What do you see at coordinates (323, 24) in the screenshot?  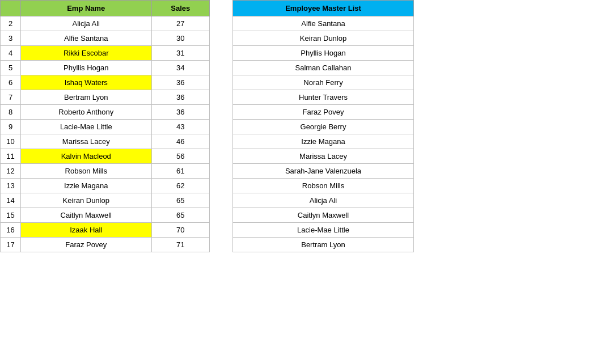 I see `list-item: Alfie Santana` at bounding box center [323, 24].